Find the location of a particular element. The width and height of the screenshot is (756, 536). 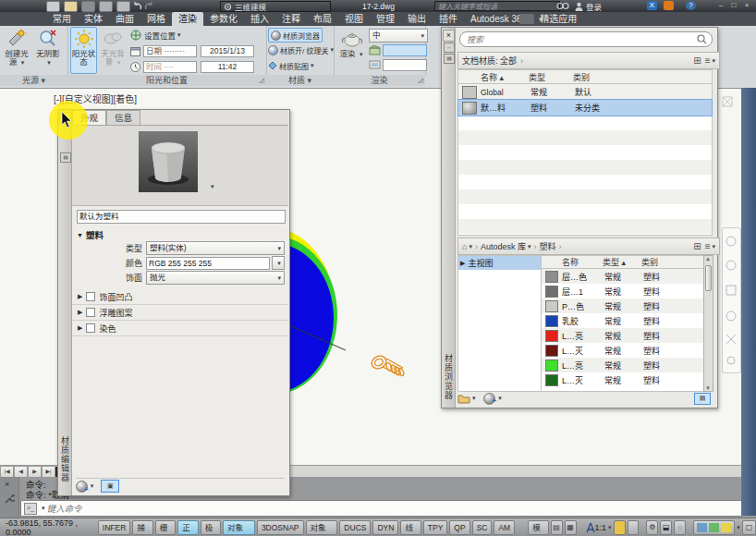

close-button: × is located at coordinates (747, 6).